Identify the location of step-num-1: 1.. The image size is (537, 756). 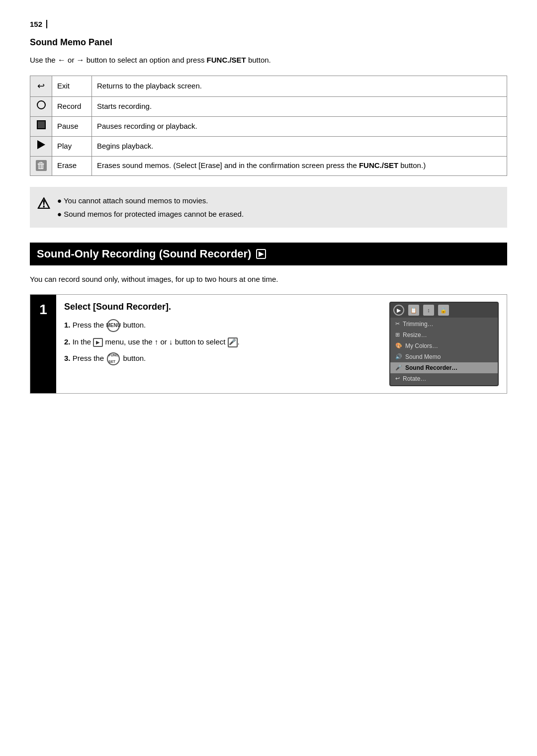
(68, 325).